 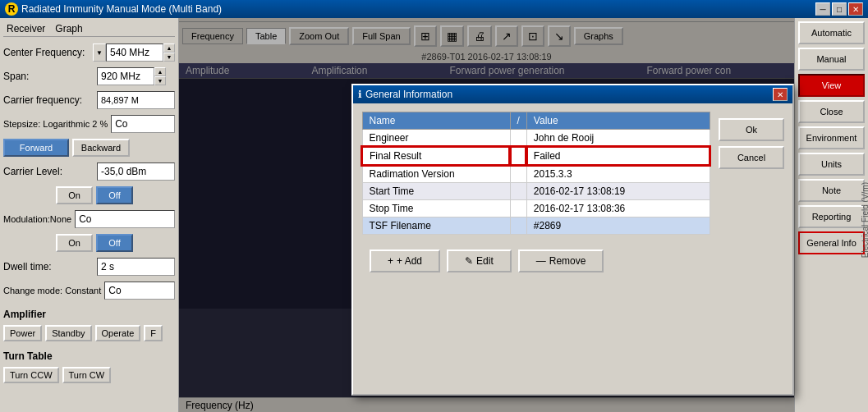 What do you see at coordinates (436, 139) in the screenshot?
I see `row-name: Engineer` at bounding box center [436, 139].